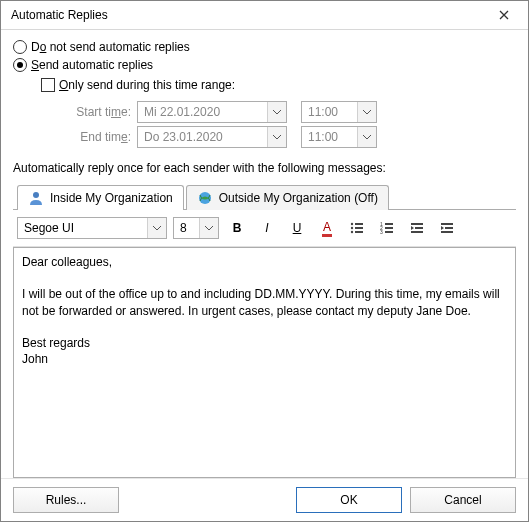 The height and width of the screenshot is (522, 529). Describe the element at coordinates (48, 85) in the screenshot. I see `checkbox-icon` at that location.